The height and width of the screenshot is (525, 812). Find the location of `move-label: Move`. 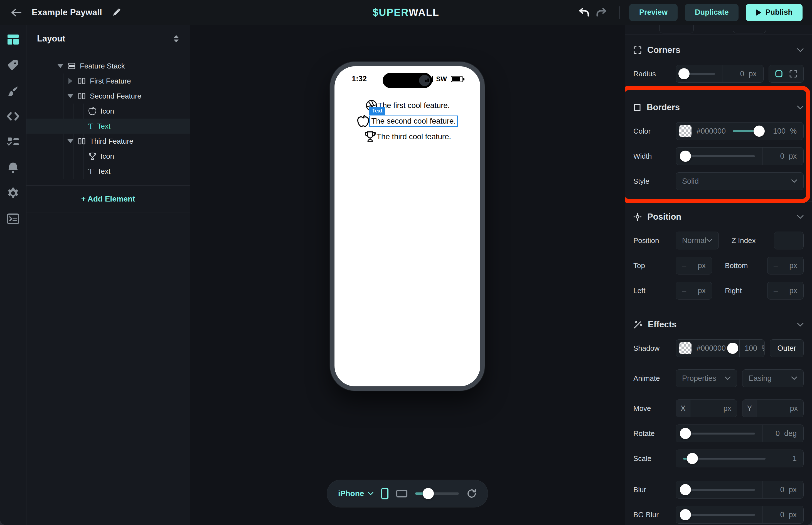

move-label: Move is located at coordinates (655, 408).